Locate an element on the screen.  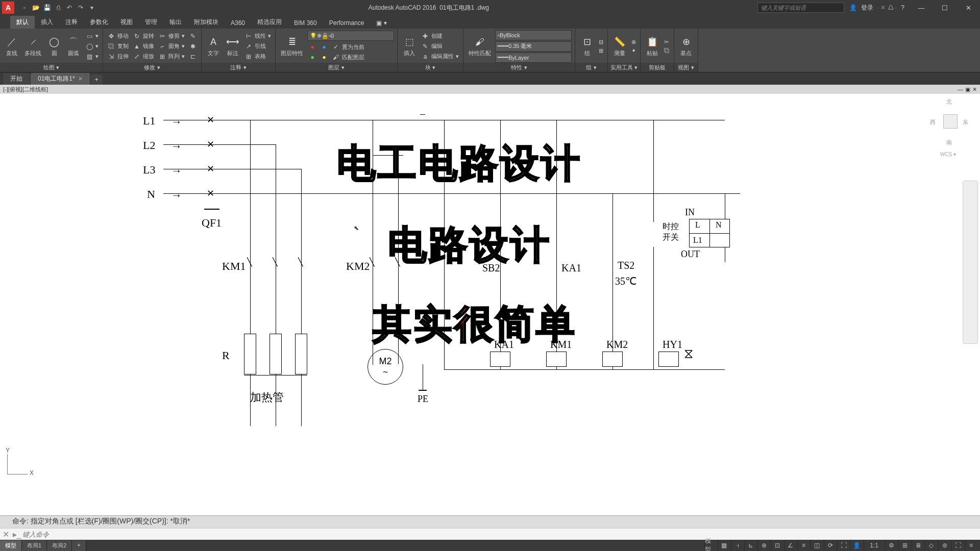
app-logo: A is located at coordinates (8, 8).